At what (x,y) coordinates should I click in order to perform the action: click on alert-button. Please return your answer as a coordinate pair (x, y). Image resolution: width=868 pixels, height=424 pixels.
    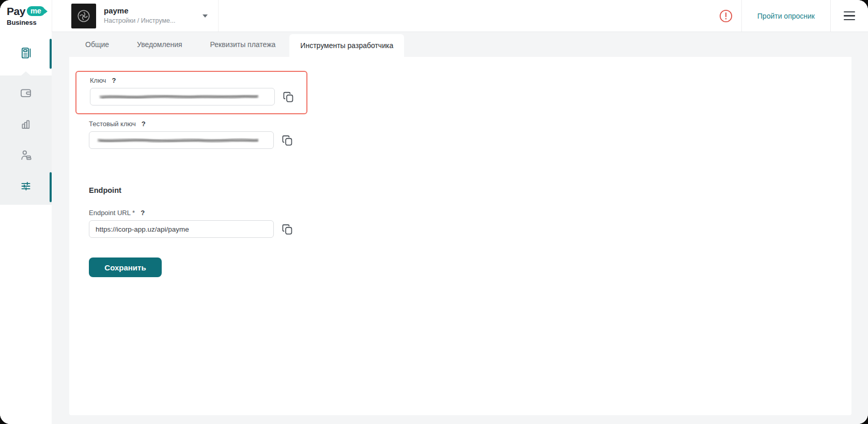
    Looking at the image, I should click on (726, 16).